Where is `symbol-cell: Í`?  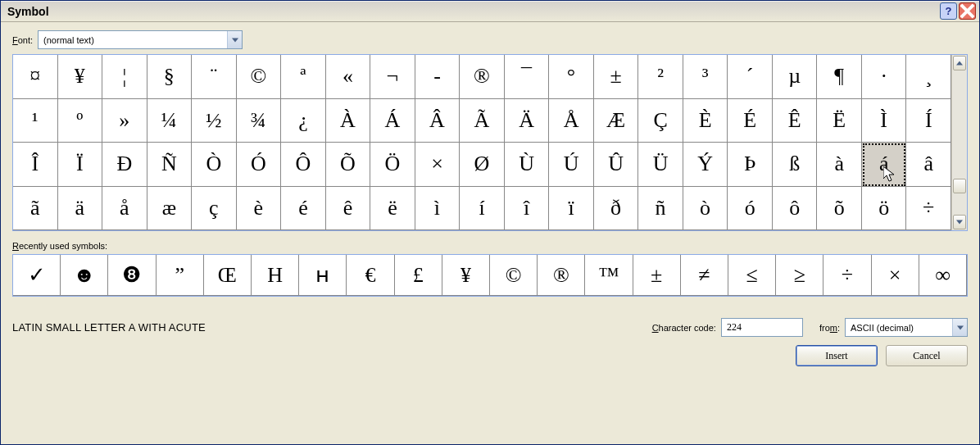 symbol-cell: Í is located at coordinates (929, 121).